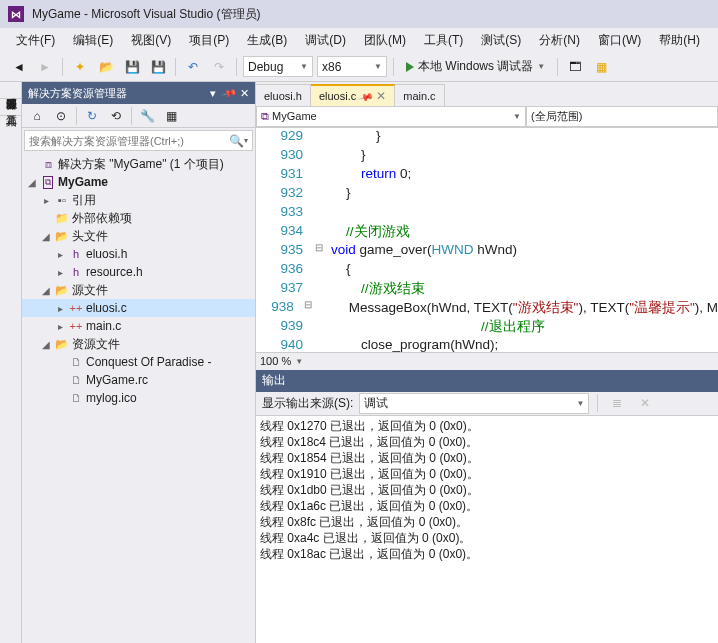  I want to click on undo-button: ↶, so click(193, 67).